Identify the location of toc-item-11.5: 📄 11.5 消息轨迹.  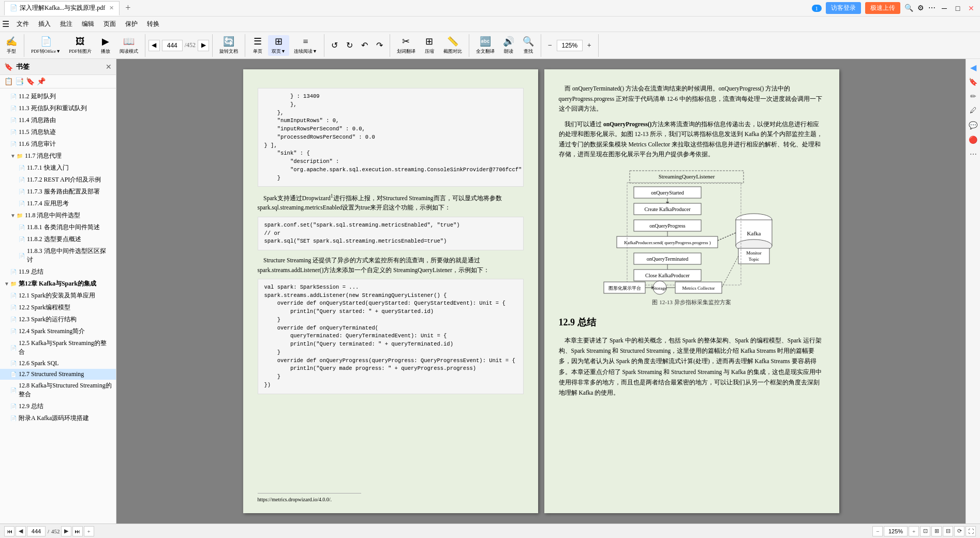
(58, 132).